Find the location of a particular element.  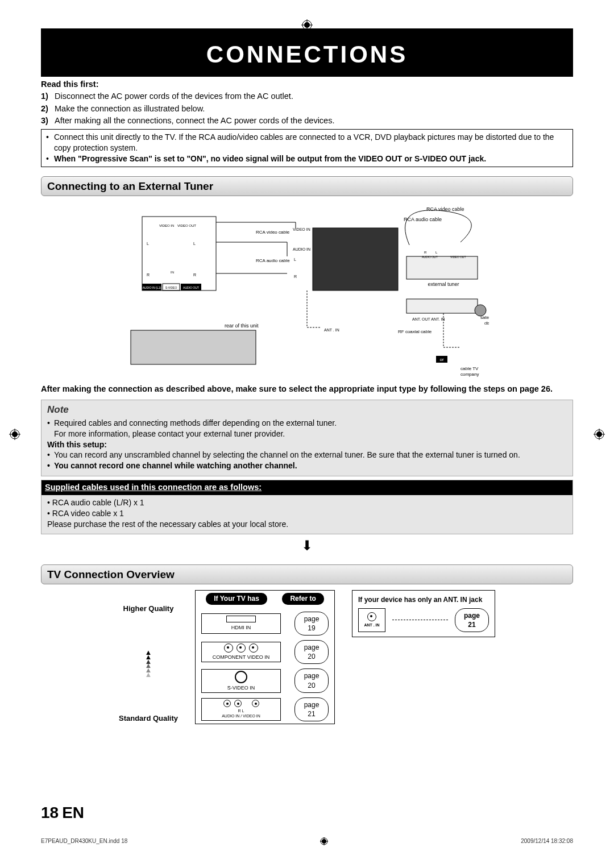

svg-text: RCA audio cable is located at coordinates (423, 219).